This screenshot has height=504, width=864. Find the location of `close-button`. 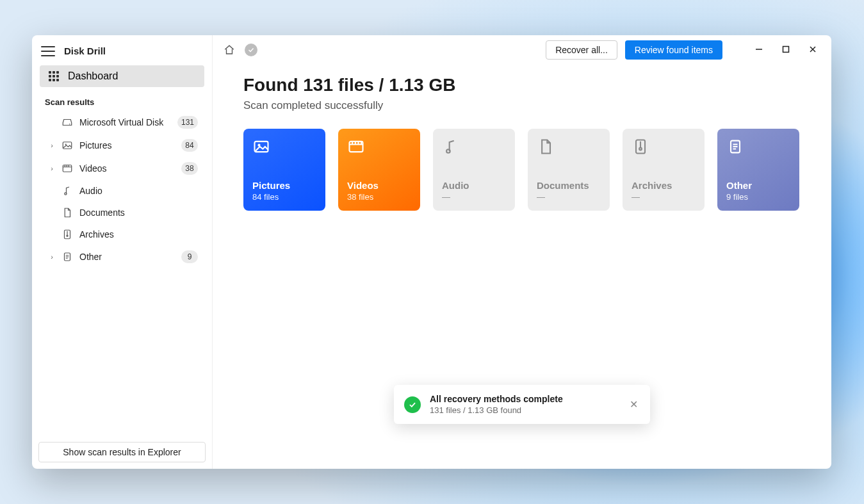

close-button is located at coordinates (813, 50).